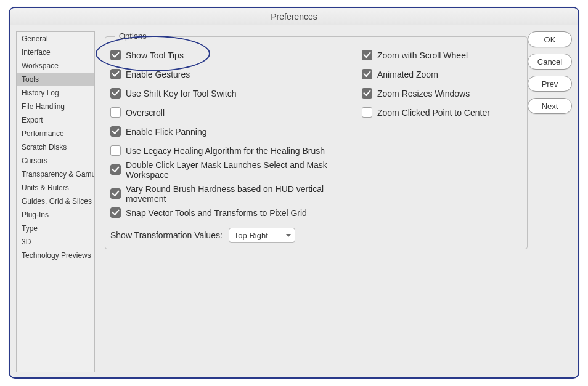 The image size is (588, 386). I want to click on option-row-snap_vector: Snap Vector Tools and Transforms to Pixe…, so click(236, 213).